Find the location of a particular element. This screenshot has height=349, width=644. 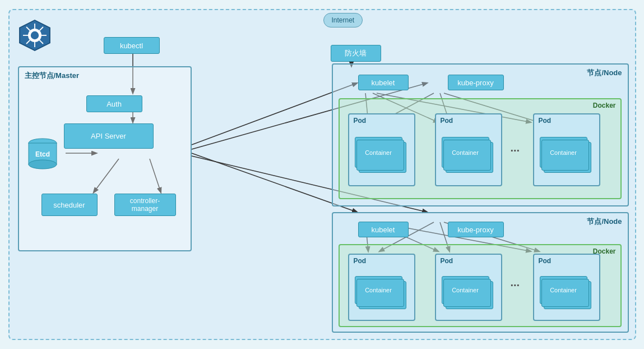

node1-docker-panel: Docker Pod Container Pod Container ... is located at coordinates (480, 149).